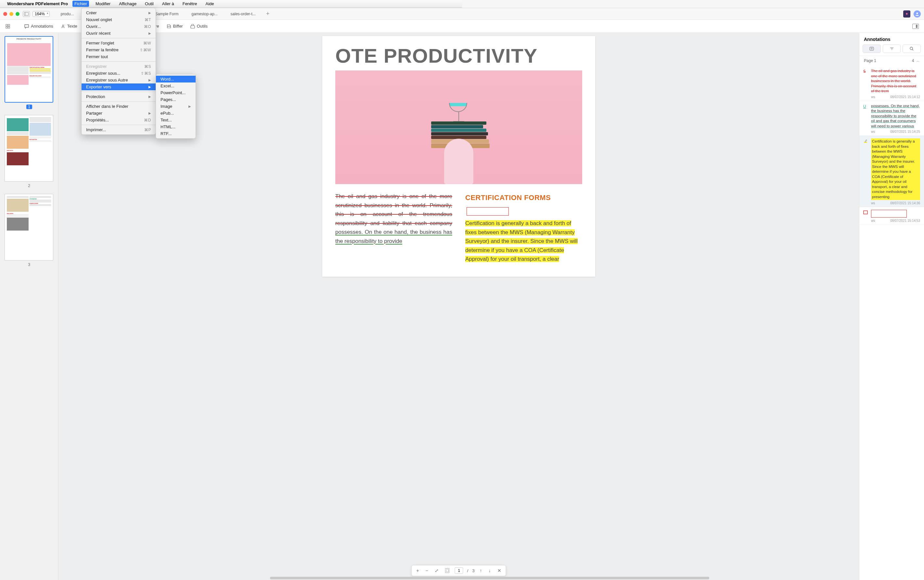  Describe the element at coordinates (176, 79) in the screenshot. I see `export-word: Word...` at that location.